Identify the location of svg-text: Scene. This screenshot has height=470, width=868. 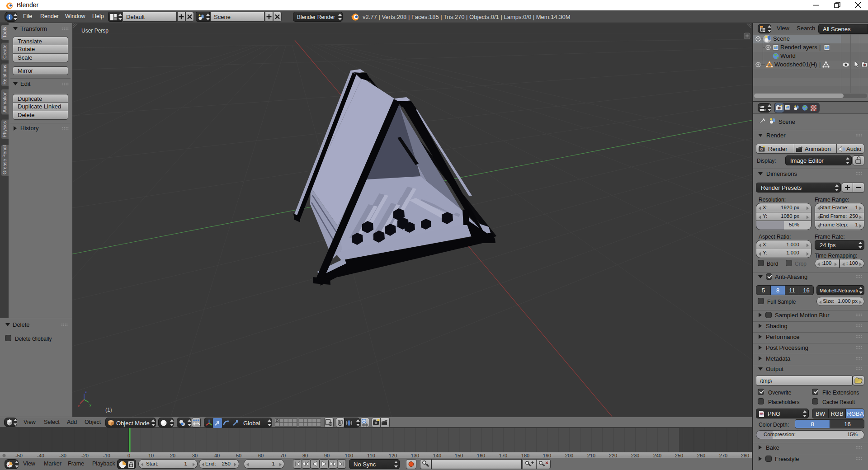
(781, 39).